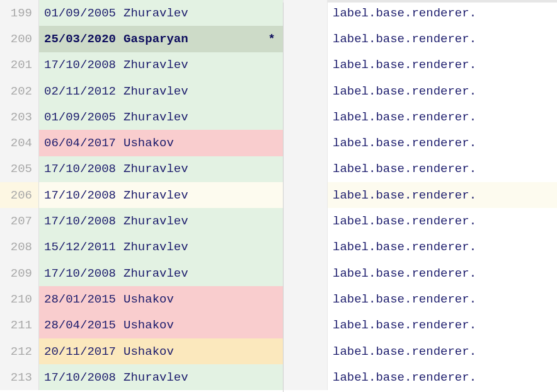  What do you see at coordinates (80, 143) in the screenshot?
I see `commit-date: 06/04/2017` at bounding box center [80, 143].